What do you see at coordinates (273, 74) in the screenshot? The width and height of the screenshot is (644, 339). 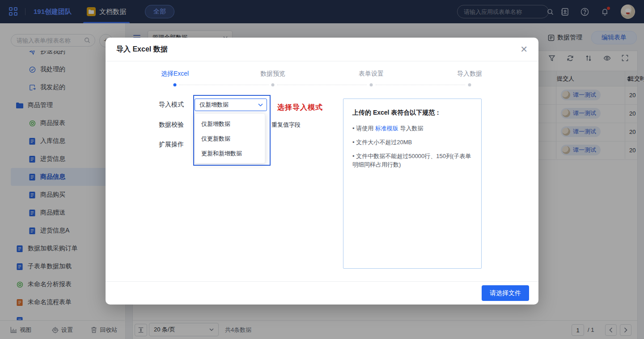 I see `step-data-preview: 数据预览` at bounding box center [273, 74].